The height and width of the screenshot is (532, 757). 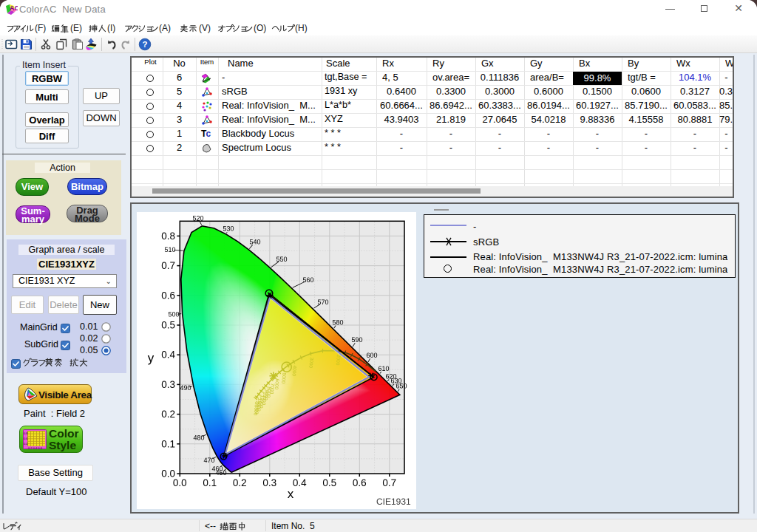 I want to click on svg-text: 0.8, so click(x=26, y=433).